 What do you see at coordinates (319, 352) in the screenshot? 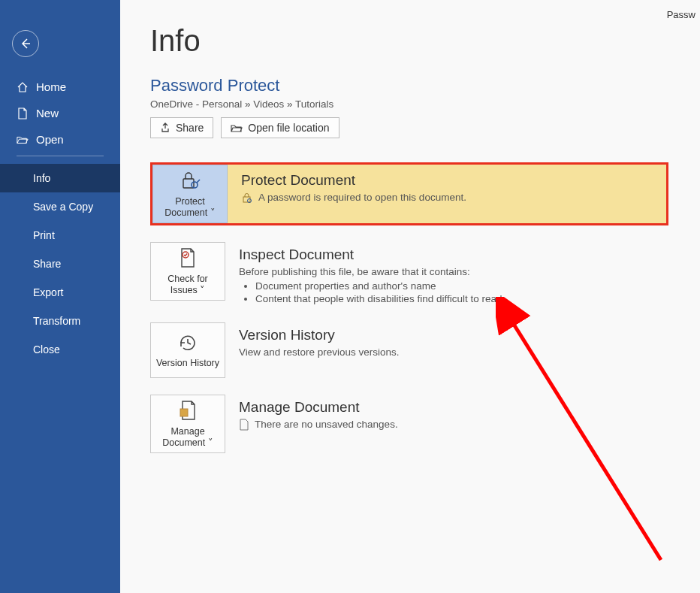
I see `version-desc: View and restore previous versions.` at bounding box center [319, 352].